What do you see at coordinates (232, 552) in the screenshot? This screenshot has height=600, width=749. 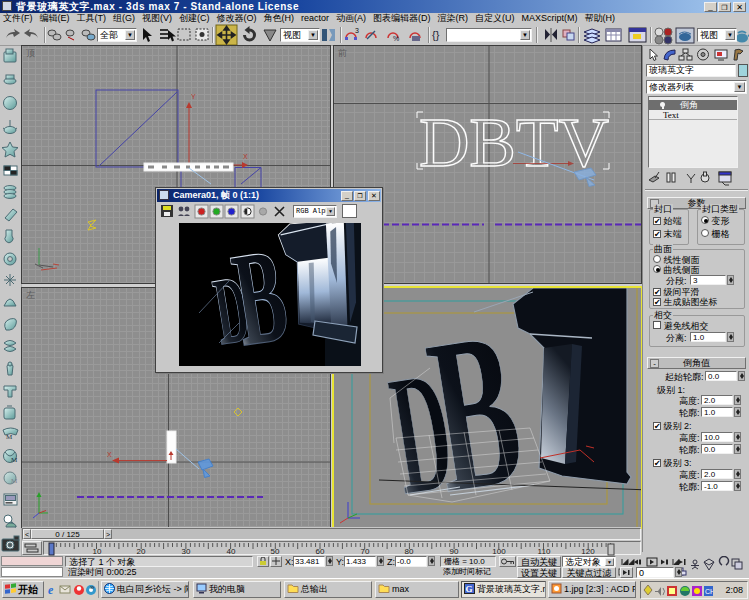 I see `svg-text: 40` at bounding box center [232, 552].